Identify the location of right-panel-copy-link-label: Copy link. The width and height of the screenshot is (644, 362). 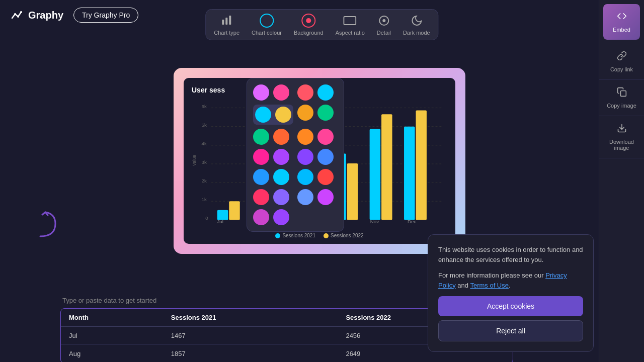
(622, 69).